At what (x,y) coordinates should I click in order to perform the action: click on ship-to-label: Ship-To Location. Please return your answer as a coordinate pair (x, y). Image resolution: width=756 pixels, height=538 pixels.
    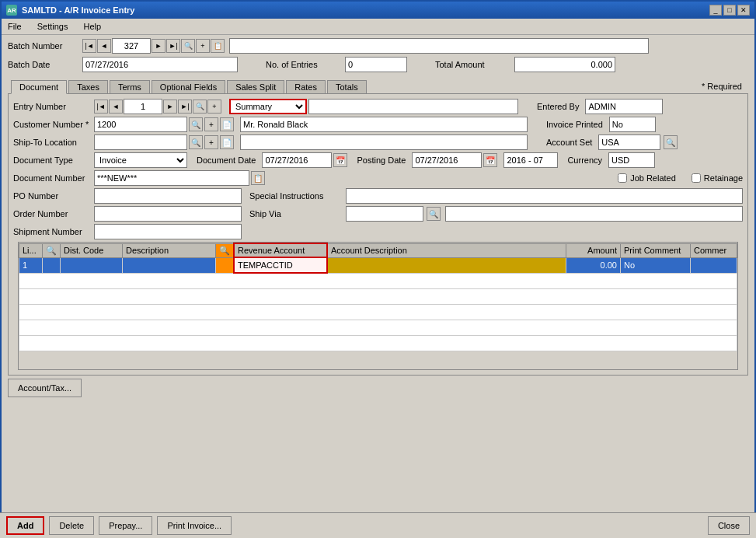
    Looking at the image, I should click on (52, 142).